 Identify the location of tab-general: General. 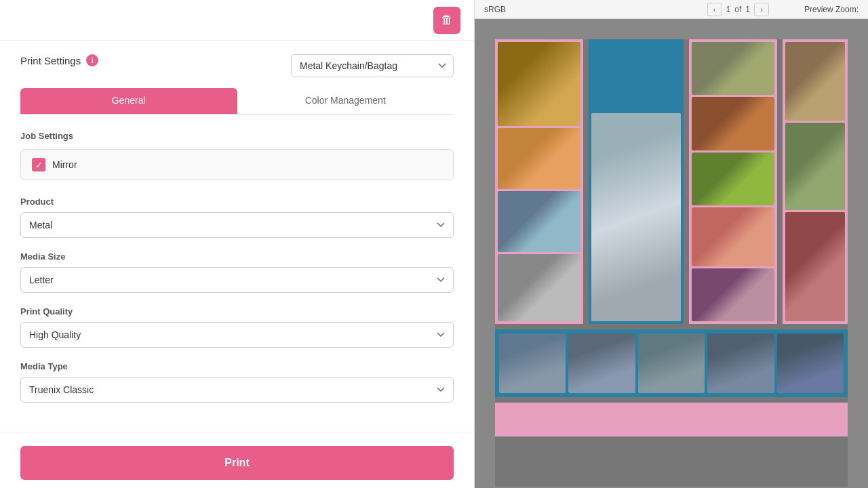
(129, 101).